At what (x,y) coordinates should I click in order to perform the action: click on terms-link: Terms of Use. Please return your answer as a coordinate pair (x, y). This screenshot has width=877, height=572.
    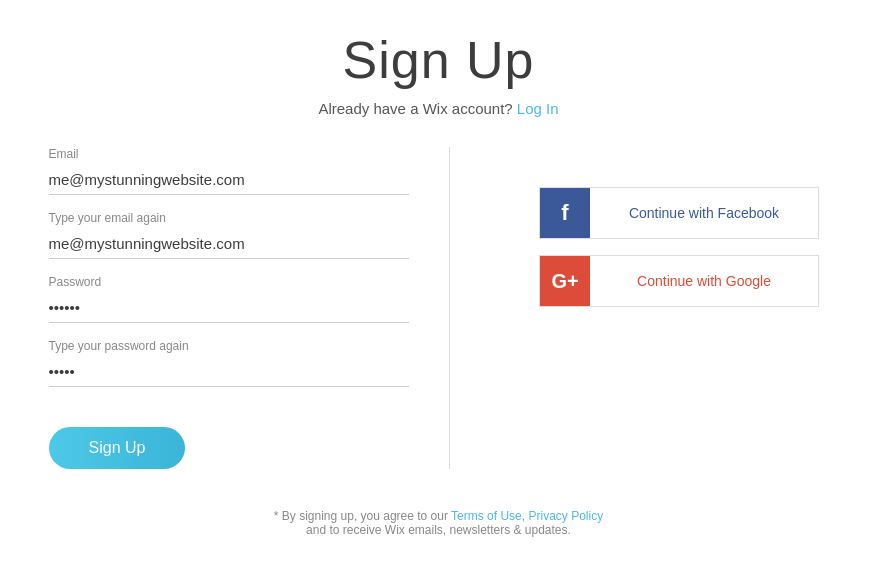
    Looking at the image, I should click on (486, 516).